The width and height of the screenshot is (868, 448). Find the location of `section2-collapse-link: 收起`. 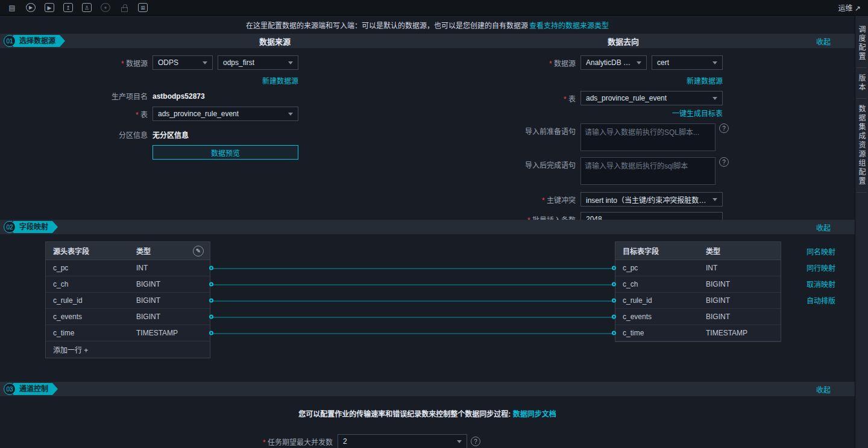

section2-collapse-link: 收起 is located at coordinates (823, 228).